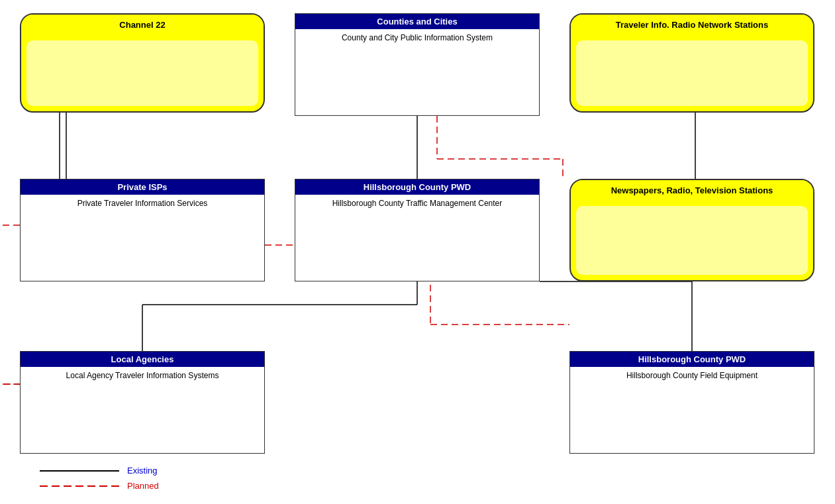 The image size is (835, 504). I want to click on planned-line-svg, so click(79, 486).